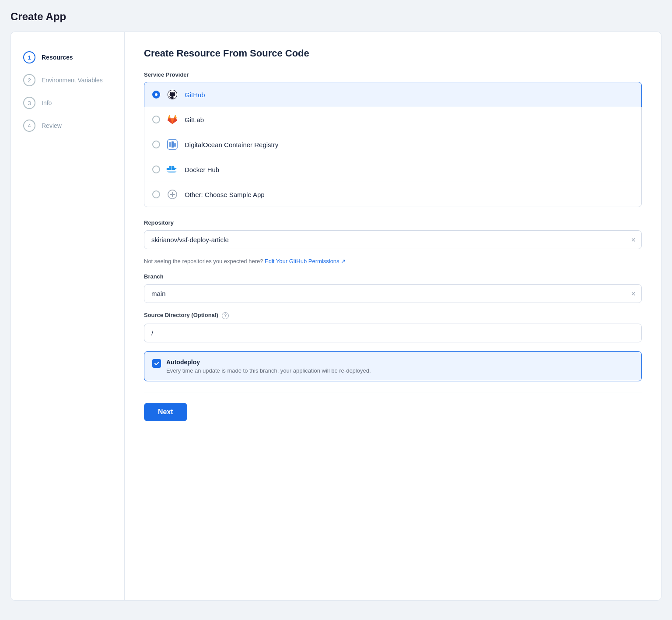 The height and width of the screenshot is (620, 672). Describe the element at coordinates (305, 261) in the screenshot. I see `edit-github-permissions-link: Edit Your GitHub Permissions ↗` at that location.